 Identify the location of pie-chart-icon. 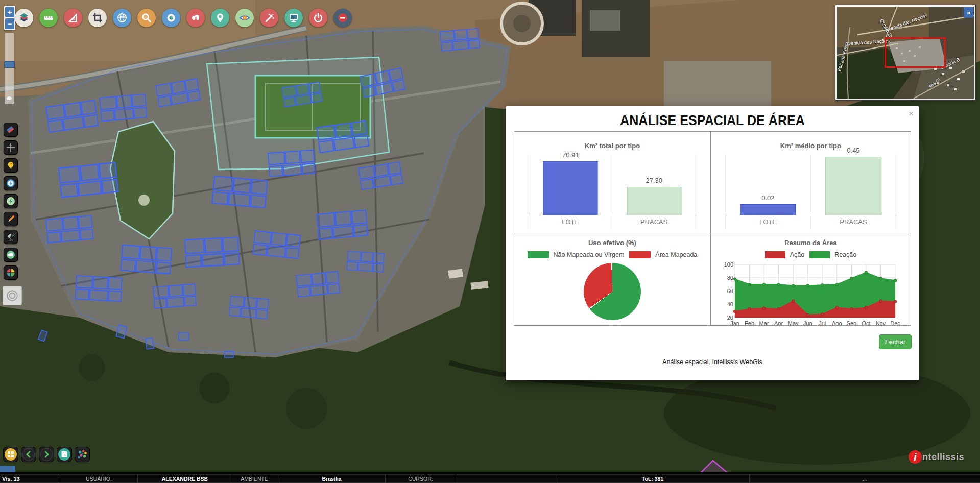
(11, 273).